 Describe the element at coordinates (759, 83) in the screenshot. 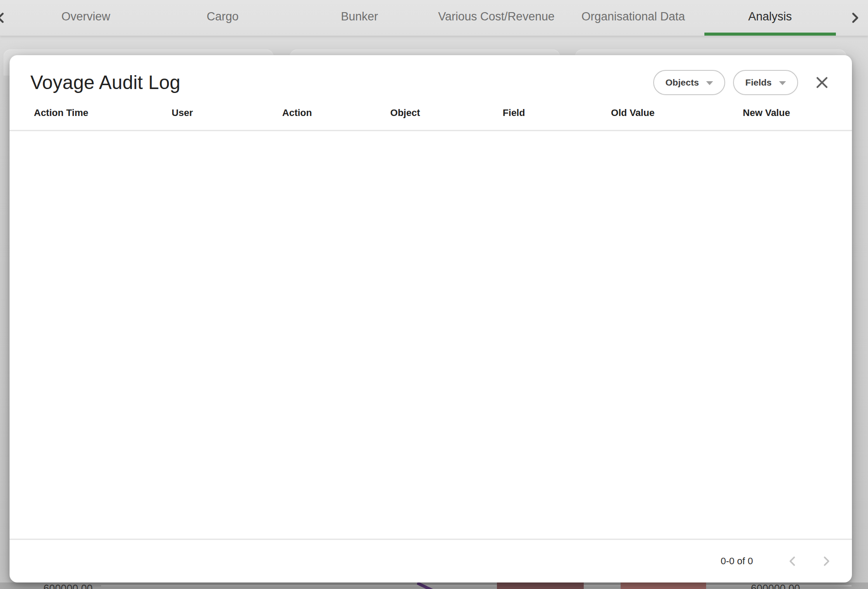

I see `fields-filter-label: Fields` at that location.